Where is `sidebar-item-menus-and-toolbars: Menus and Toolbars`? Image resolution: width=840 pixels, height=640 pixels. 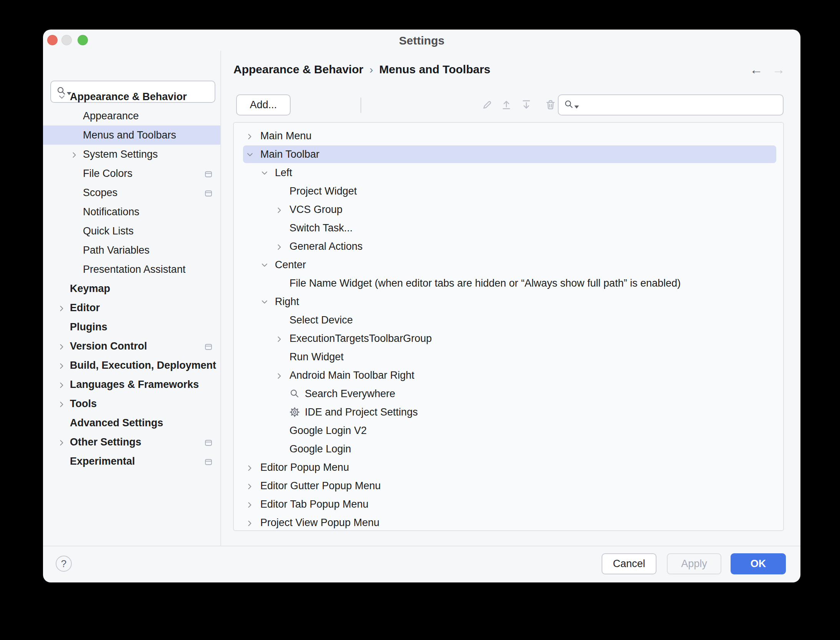
sidebar-item-menus-and-toolbars: Menus and Toolbars is located at coordinates (132, 135).